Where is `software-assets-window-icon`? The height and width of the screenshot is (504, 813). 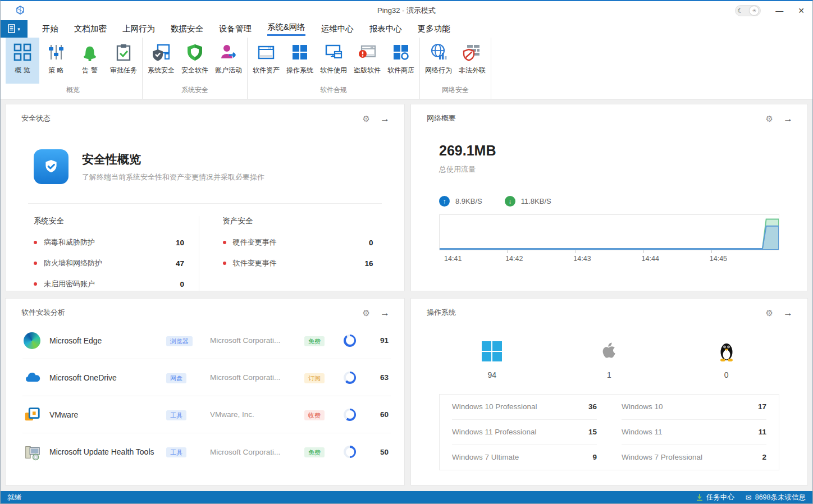 software-assets-window-icon is located at coordinates (266, 52).